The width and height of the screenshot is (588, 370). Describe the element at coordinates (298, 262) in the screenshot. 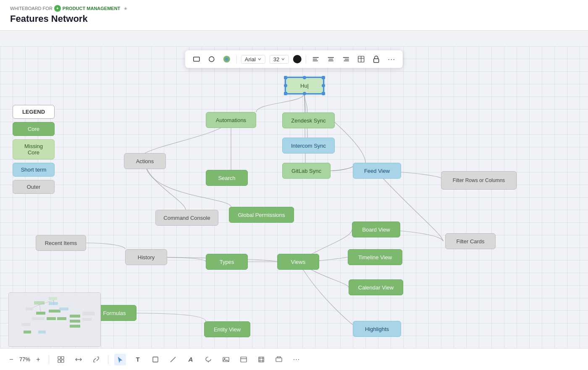

I see `node-views: Views` at that location.